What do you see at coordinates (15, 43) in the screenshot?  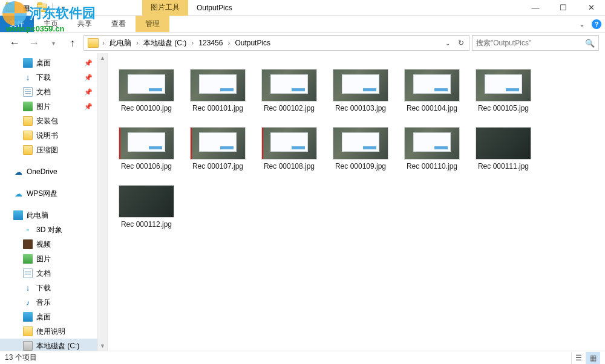 I see `nav-back-button: ←` at bounding box center [15, 43].